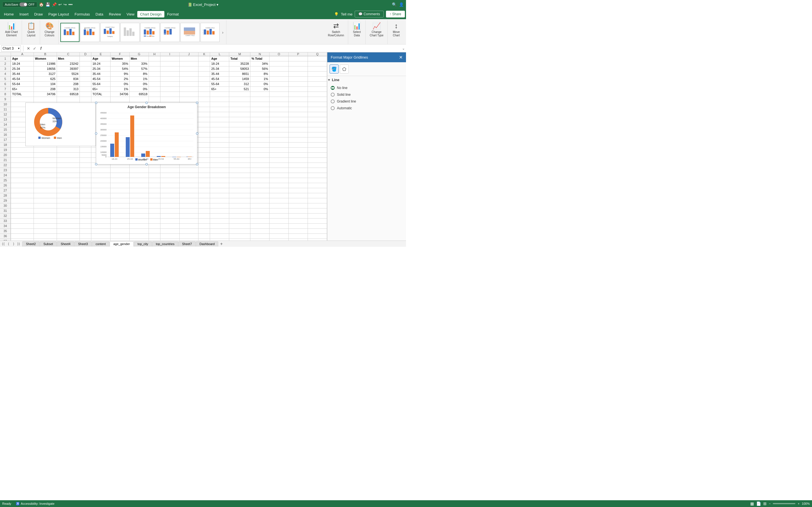 This screenshot has width=812, height=507. Describe the element at coordinates (65, 5) in the screenshot. I see `redo-icon: ↪` at that location.